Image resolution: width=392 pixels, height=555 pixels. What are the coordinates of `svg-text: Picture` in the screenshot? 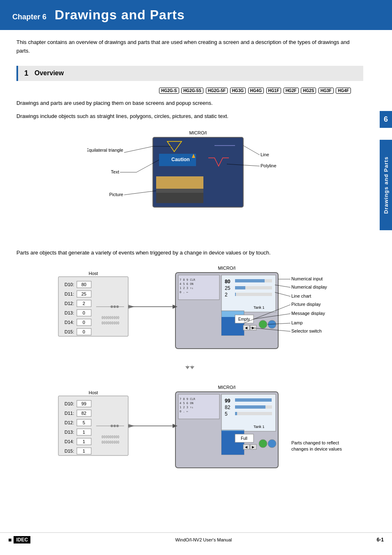 It's located at (116, 194).